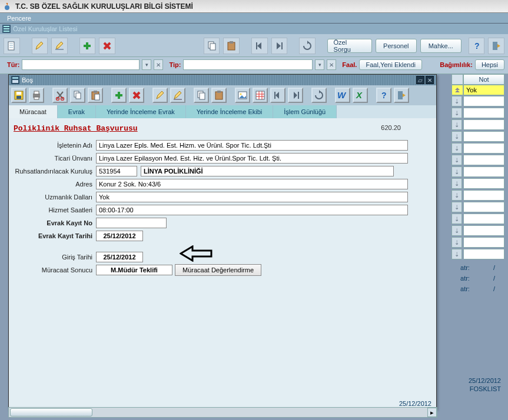  What do you see at coordinates (51, 412) in the screenshot?
I see `scrollbar-thumb` at bounding box center [51, 412].